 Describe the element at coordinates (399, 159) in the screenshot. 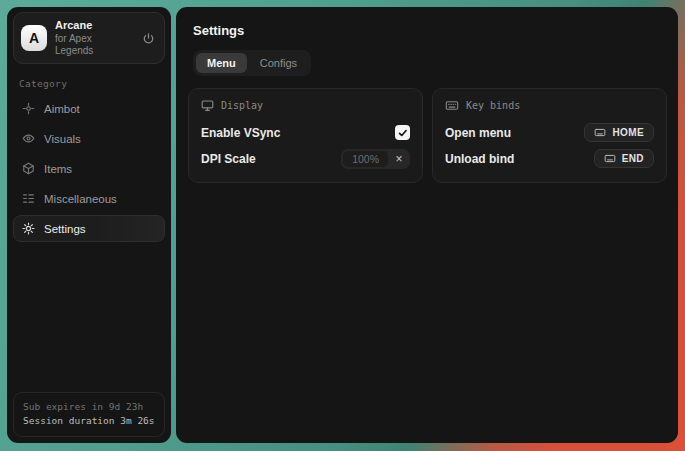

I see `clear-icon: ×` at that location.